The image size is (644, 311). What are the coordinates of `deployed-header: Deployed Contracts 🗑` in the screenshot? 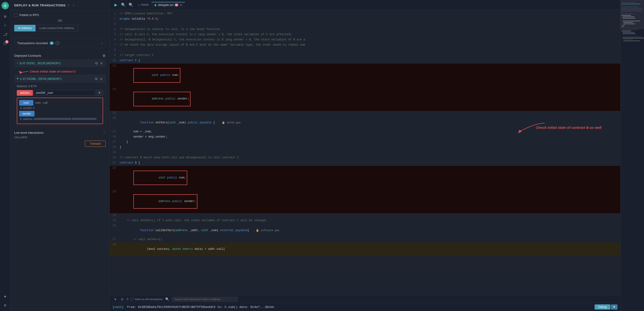 It's located at (60, 56).